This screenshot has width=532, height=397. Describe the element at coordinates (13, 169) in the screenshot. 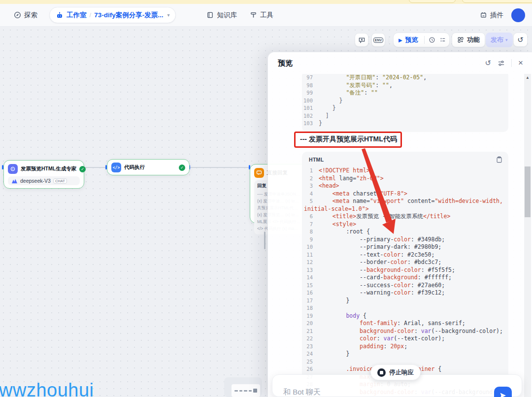

I see `llm-node-icon` at that location.